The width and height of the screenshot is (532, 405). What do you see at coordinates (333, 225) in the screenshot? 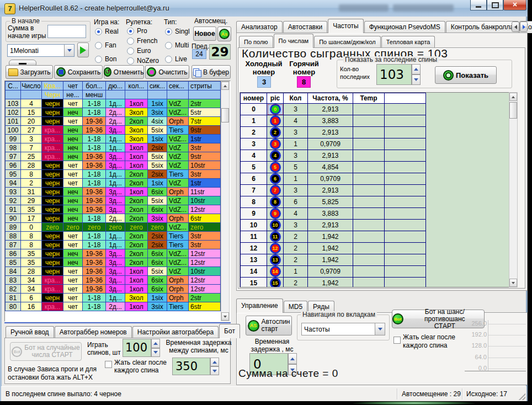
I see `table-row: 101032,913` at bounding box center [333, 225].